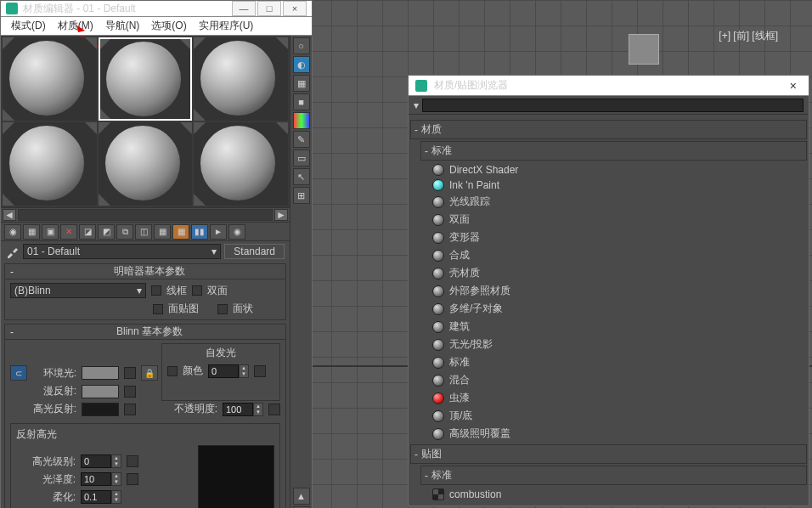 This screenshot has height=508, width=812. I want to click on material-item: 光线跟踪, so click(618, 202).